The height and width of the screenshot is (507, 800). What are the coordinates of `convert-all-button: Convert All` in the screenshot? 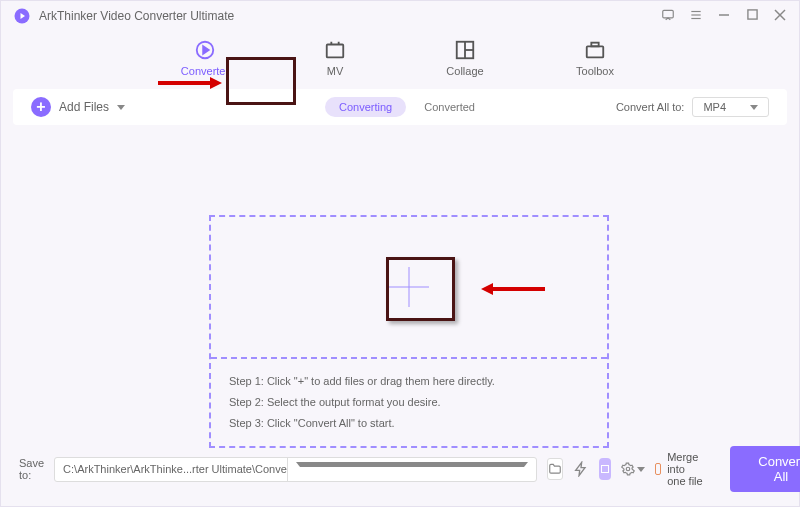 It's located at (765, 469).